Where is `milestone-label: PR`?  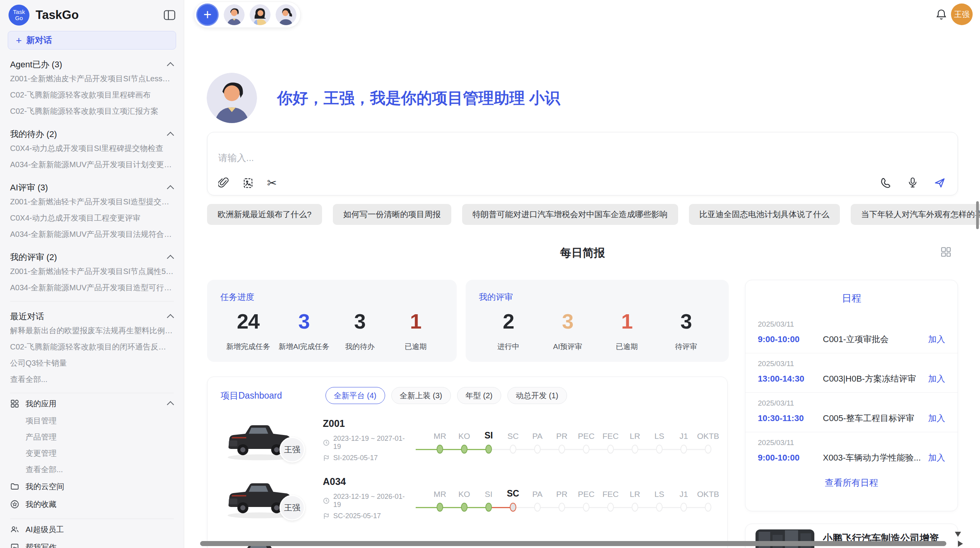
milestone-label: PR is located at coordinates (562, 434).